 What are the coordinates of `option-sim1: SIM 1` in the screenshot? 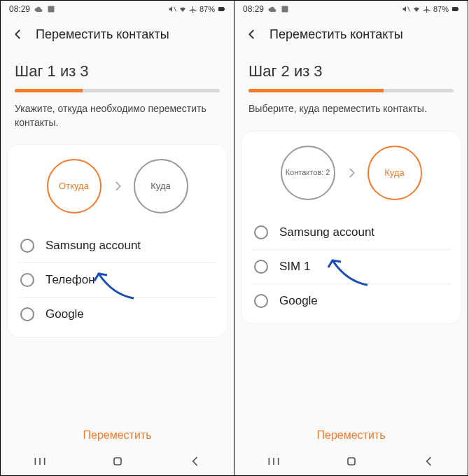 It's located at (351, 267).